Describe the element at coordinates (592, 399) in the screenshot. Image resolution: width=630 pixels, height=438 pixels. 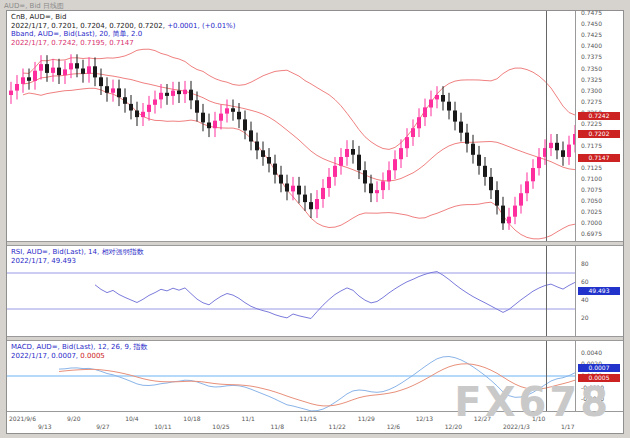
I see `macd-axis-label: -0.0040` at that location.